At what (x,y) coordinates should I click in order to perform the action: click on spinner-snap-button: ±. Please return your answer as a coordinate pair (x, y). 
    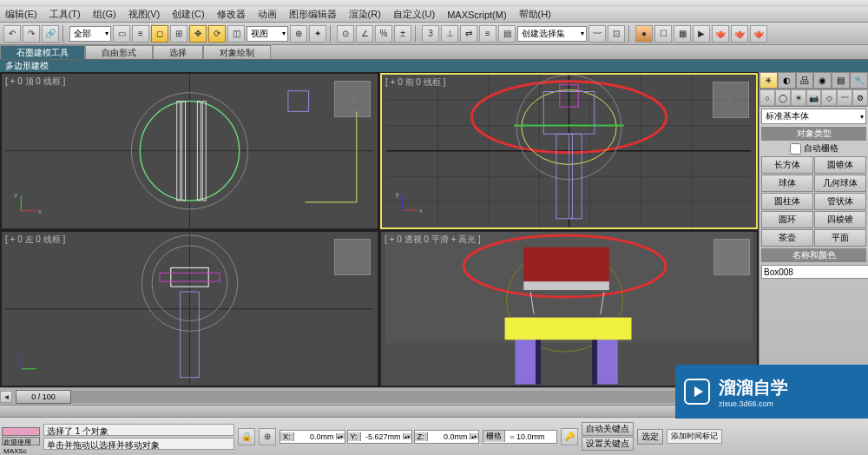
    Looking at the image, I should click on (403, 34).